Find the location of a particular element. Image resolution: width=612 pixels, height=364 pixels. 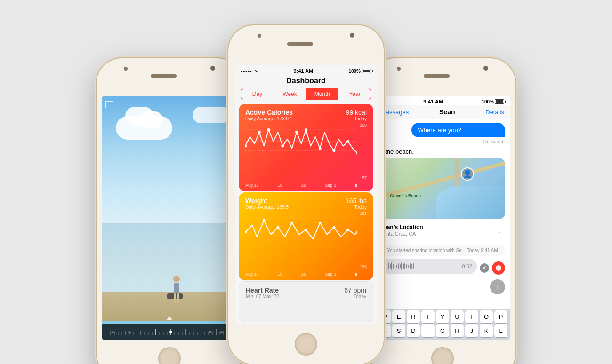

key-S: S is located at coordinates (399, 331).